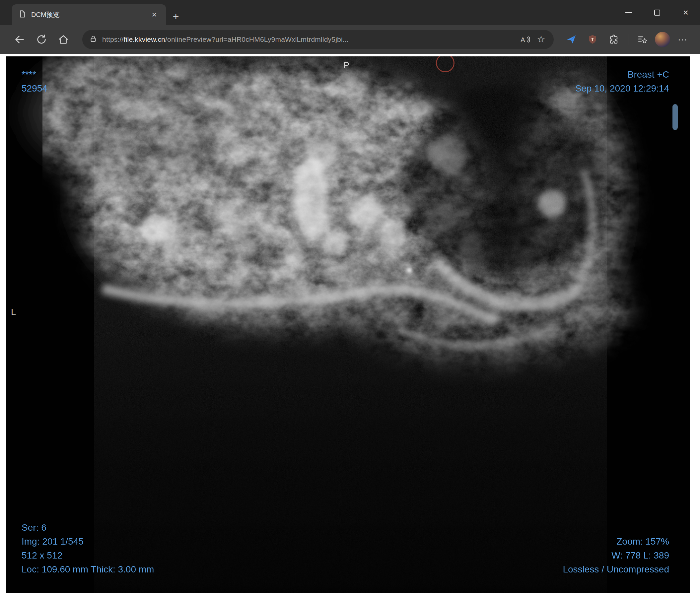  What do you see at coordinates (64, 39) in the screenshot?
I see `home-button` at bounding box center [64, 39].